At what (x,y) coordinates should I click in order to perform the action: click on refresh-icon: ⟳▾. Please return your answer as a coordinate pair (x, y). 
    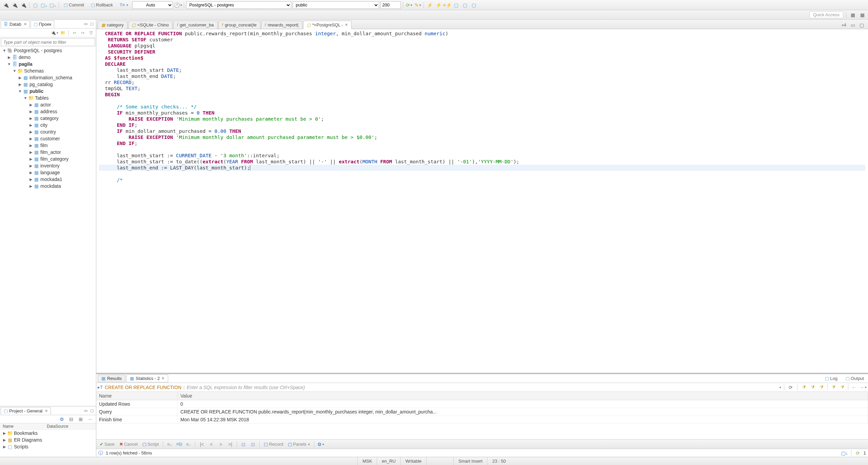
    Looking at the image, I should click on (409, 5).